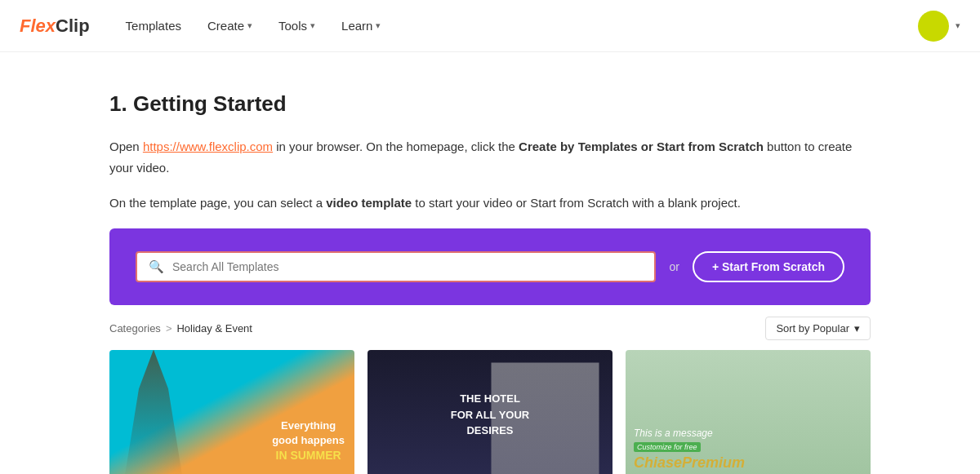  What do you see at coordinates (490, 203) in the screenshot?
I see `paragraph-2: On the template page, you can select a v…` at bounding box center [490, 203].